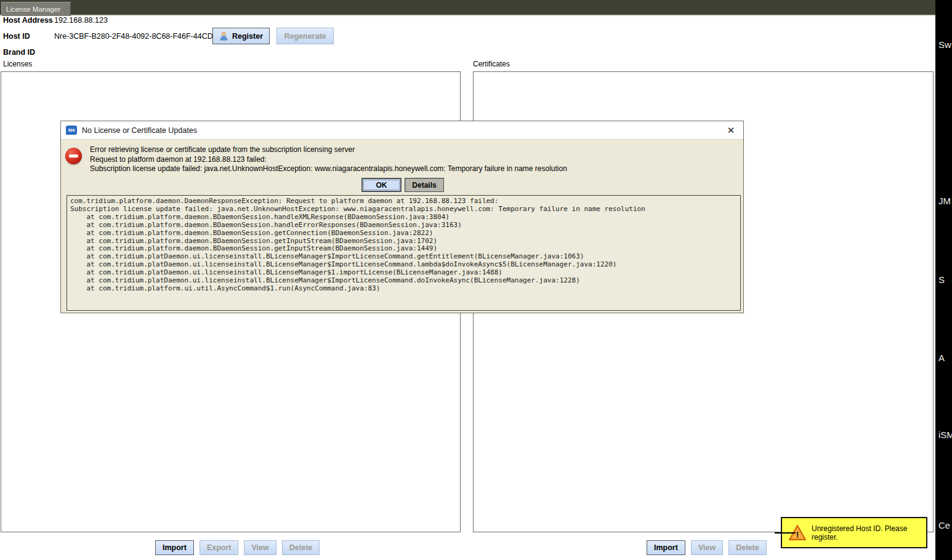 Image resolution: width=952 pixels, height=560 pixels. I want to click on error-message-line: Subscription license update failed: java…, so click(329, 169).